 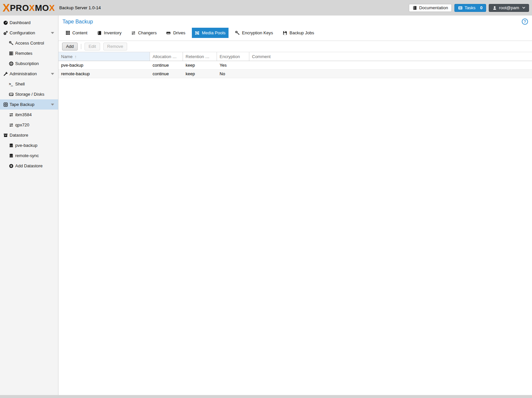 I want to click on tab-label: Encryption Keys, so click(x=258, y=33).